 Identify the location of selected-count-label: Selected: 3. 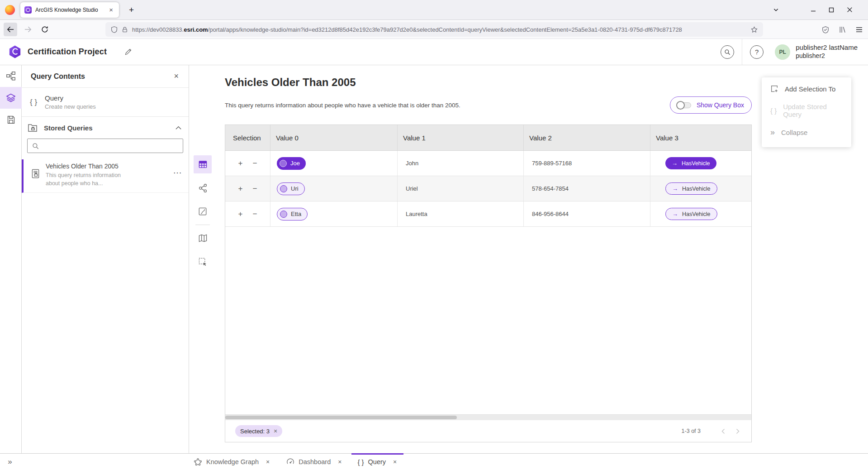
(255, 431).